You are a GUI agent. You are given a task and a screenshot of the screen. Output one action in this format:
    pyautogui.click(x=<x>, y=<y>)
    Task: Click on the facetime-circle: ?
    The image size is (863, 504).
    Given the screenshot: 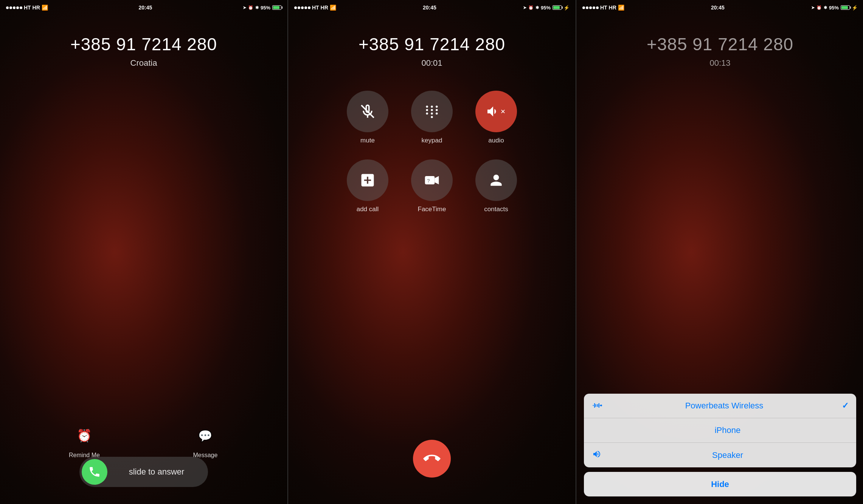 What is the action you would take?
    pyautogui.click(x=432, y=180)
    